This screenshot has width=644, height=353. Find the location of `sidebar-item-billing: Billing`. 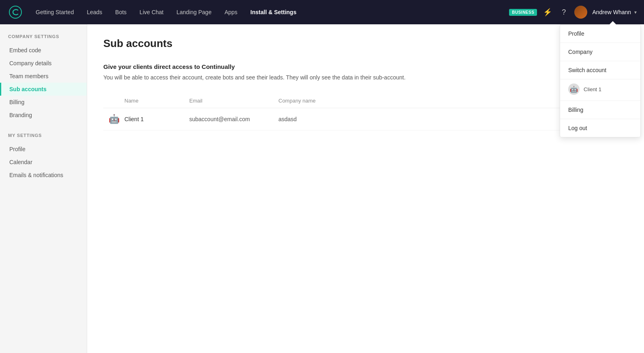

sidebar-item-billing: Billing is located at coordinates (43, 102).